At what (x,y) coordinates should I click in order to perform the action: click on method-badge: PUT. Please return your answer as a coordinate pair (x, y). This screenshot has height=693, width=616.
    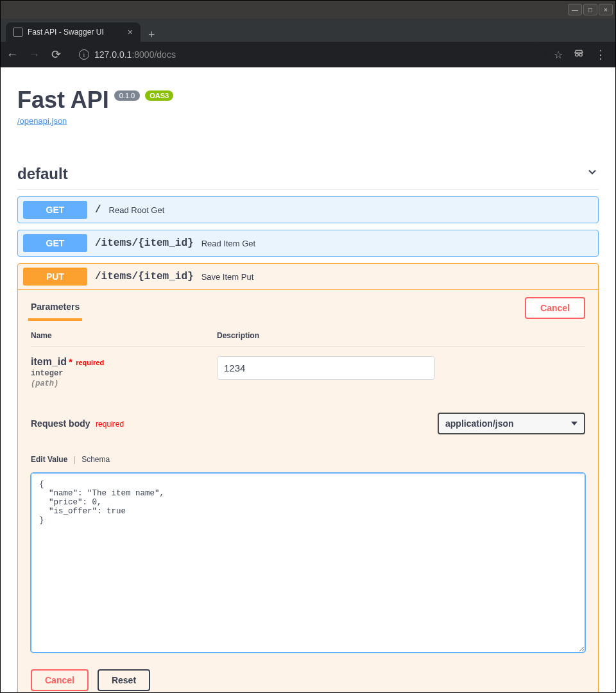
    Looking at the image, I should click on (55, 277).